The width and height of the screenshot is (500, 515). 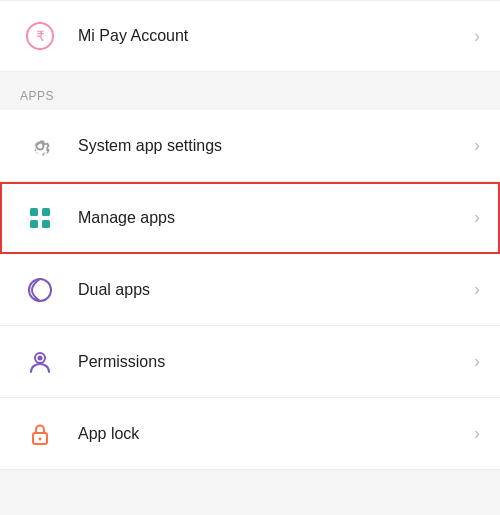 What do you see at coordinates (272, 36) in the screenshot?
I see `mi-pay-account-label: Mi Pay Account` at bounding box center [272, 36].